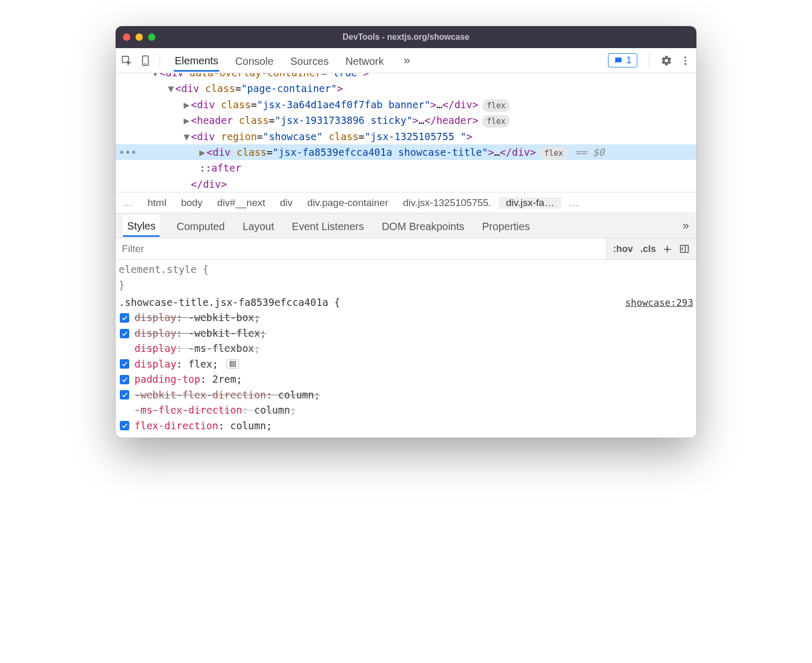  What do you see at coordinates (406, 184) in the screenshot?
I see `dom-line: </div>` at bounding box center [406, 184].